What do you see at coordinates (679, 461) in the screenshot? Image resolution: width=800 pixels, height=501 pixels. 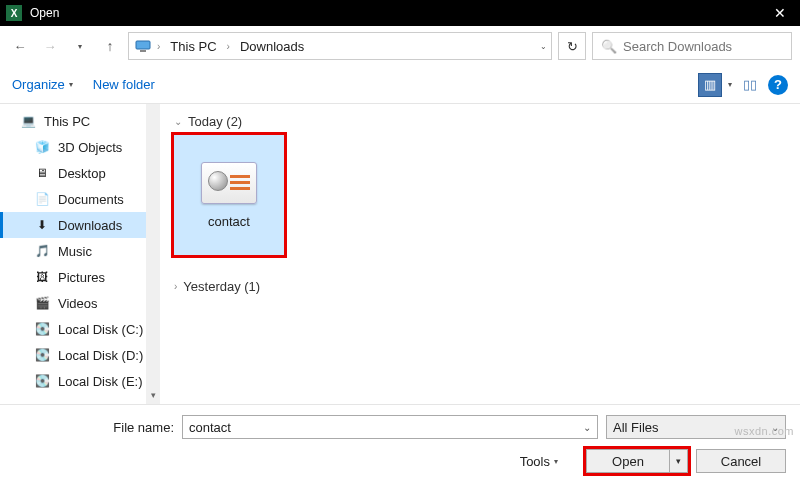 I see `open-dropdown-button: ▾` at bounding box center [679, 461].